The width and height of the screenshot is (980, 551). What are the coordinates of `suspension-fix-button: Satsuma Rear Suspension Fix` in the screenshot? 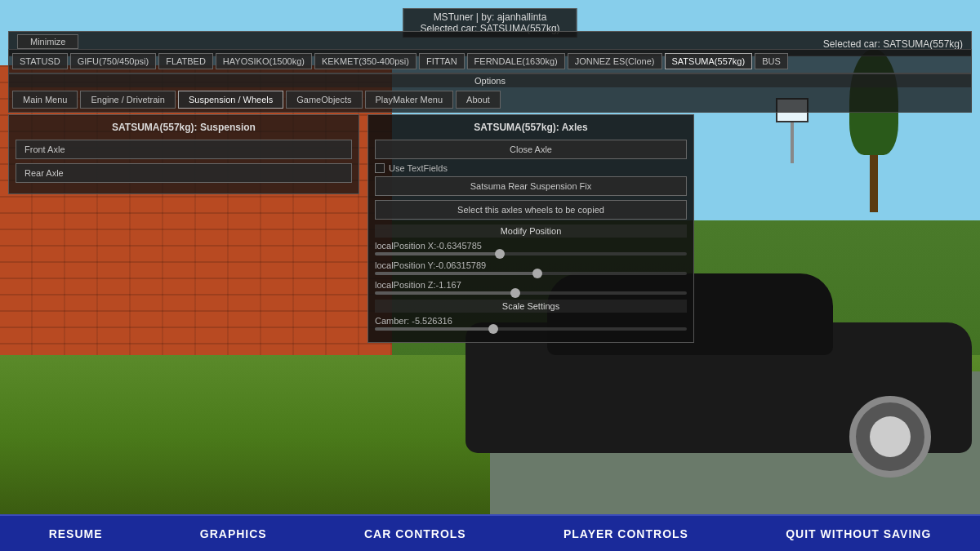 It's located at (531, 186).